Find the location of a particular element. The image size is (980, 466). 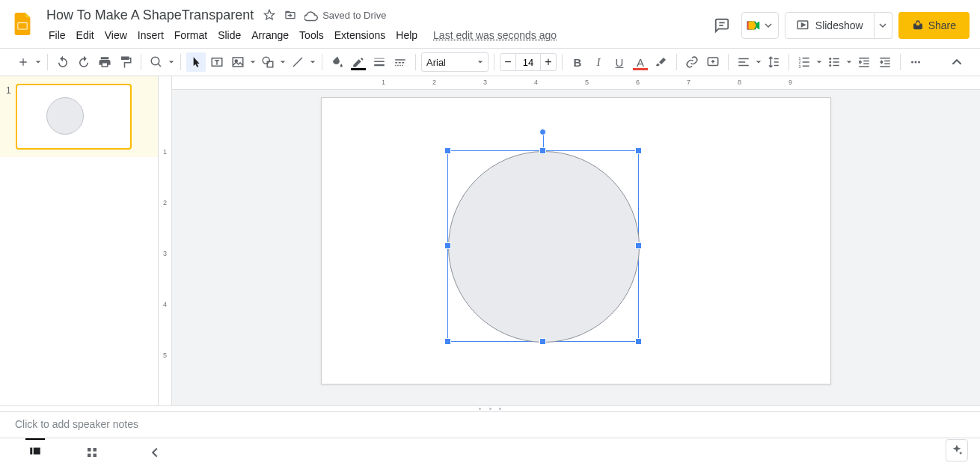

resize-handle-mr is located at coordinates (639, 245).